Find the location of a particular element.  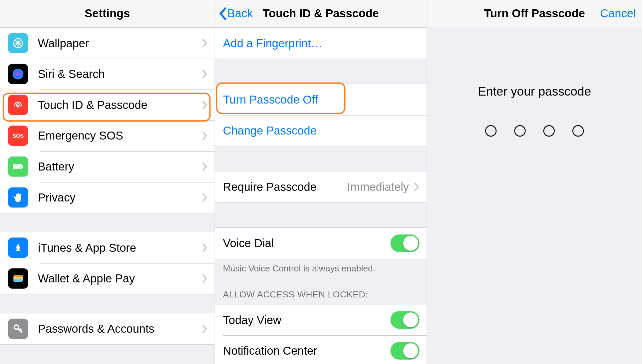

settings-row-key: Passwords & Accounts is located at coordinates (107, 329).